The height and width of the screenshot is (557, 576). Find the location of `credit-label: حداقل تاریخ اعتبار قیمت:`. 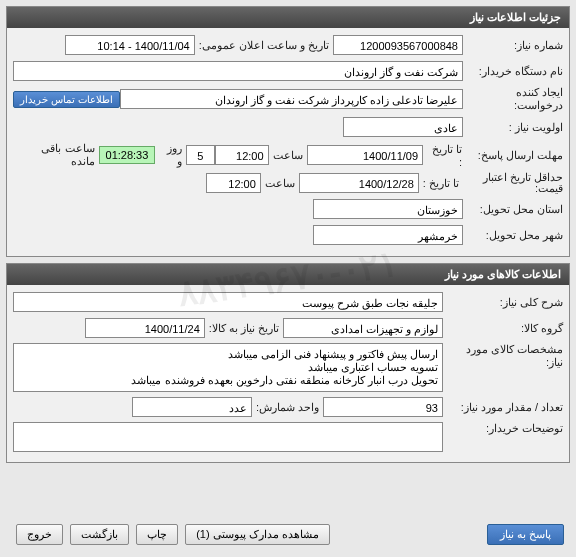

credit-label: حداقل تاریخ اعتبار قیمت: is located at coordinates (513, 183).